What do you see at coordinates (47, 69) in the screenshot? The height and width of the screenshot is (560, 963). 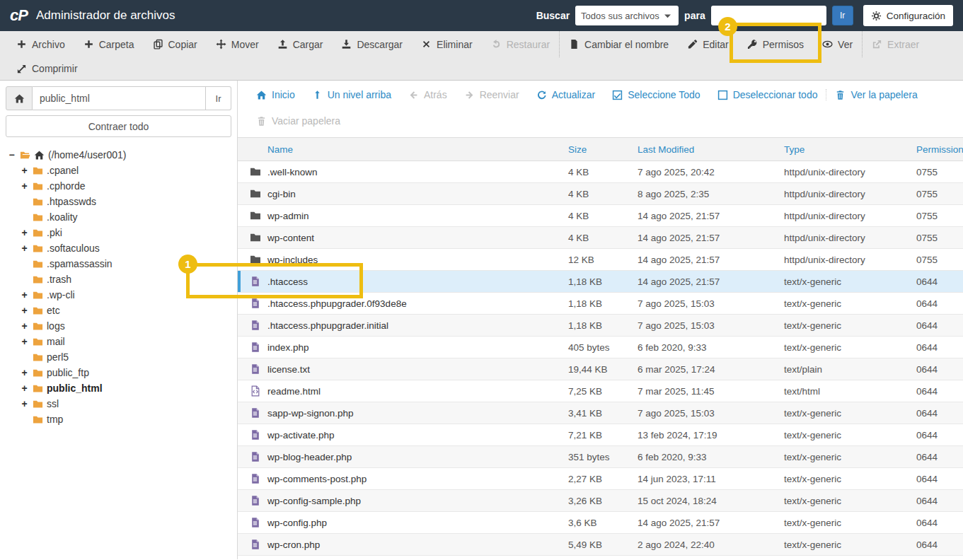 I see `toolbar-item-comprimir: Comprimir` at bounding box center [47, 69].